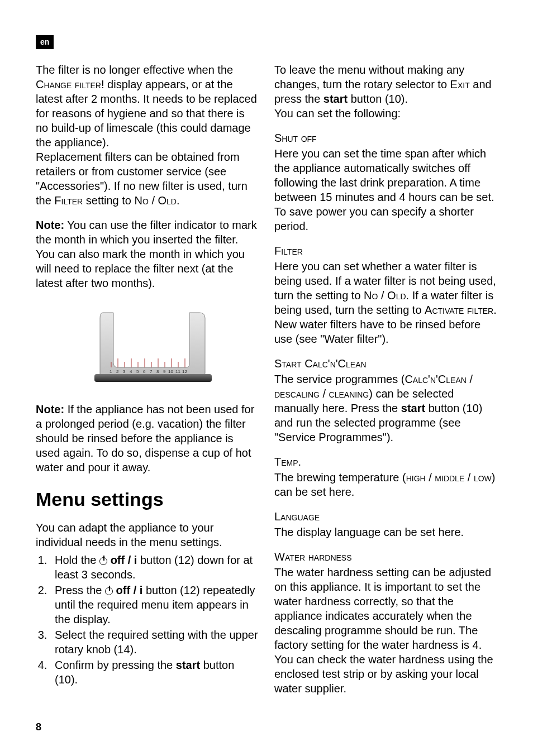 This screenshot has height=756, width=533. I want to click on cleaning-label: cleaning, so click(349, 394).